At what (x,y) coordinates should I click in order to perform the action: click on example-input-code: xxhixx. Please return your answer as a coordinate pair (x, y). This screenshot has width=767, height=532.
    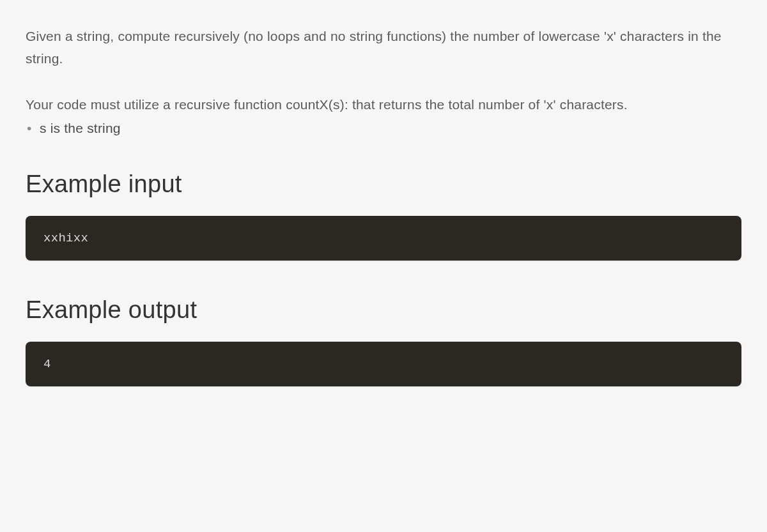
    Looking at the image, I should click on (384, 238).